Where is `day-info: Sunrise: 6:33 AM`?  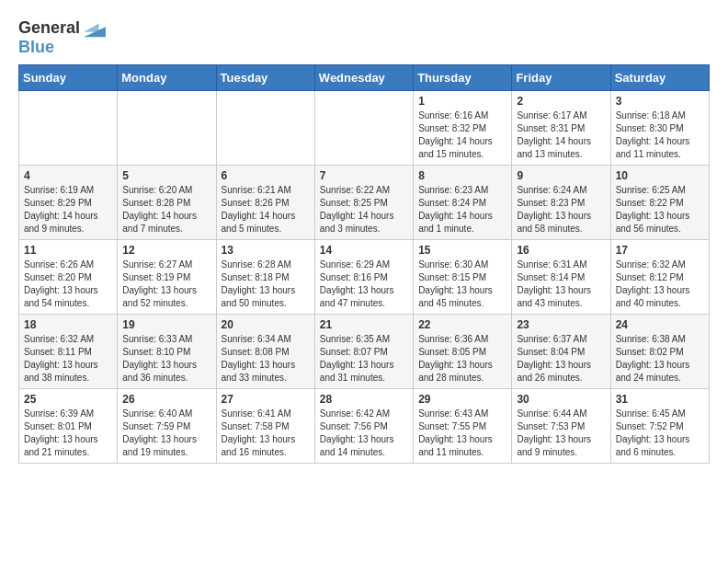 day-info: Sunrise: 6:33 AM is located at coordinates (166, 339).